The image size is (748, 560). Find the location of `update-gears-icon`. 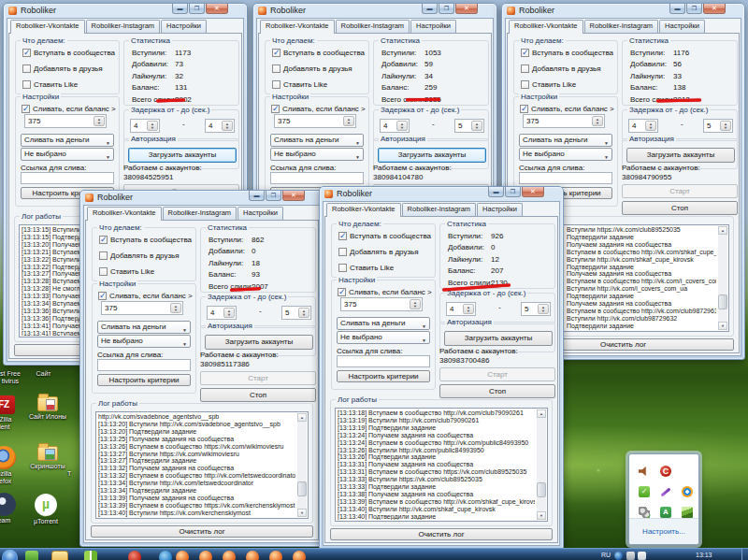

update-gears-icon is located at coordinates (644, 512).